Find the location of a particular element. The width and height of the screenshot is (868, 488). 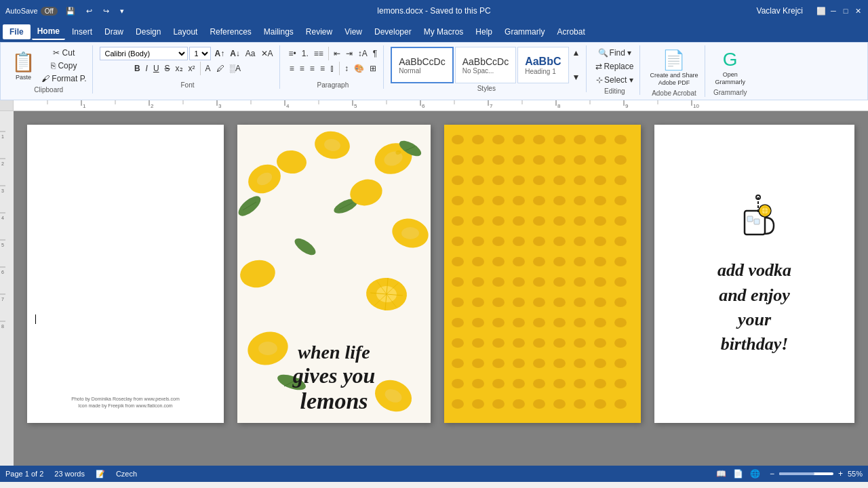

superscript-button: x² is located at coordinates (192, 68).